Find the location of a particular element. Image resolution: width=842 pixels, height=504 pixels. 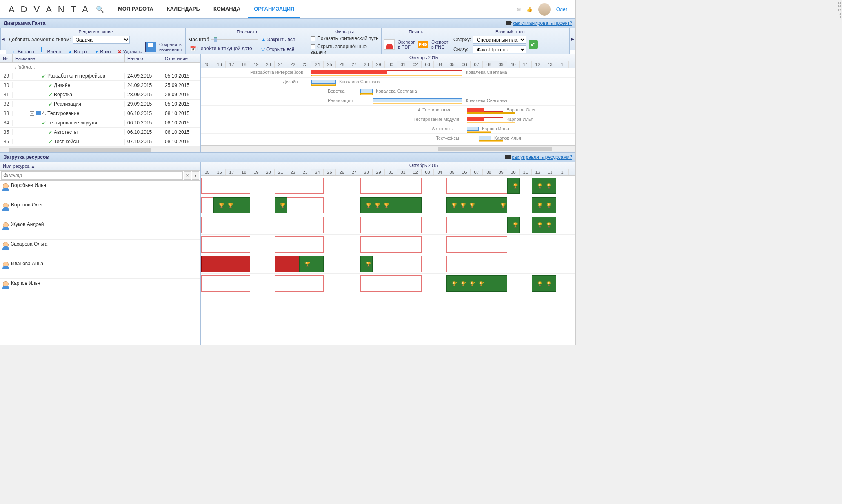

resource-row: Жуков Андрей24161284 is located at coordinates (100, 230).